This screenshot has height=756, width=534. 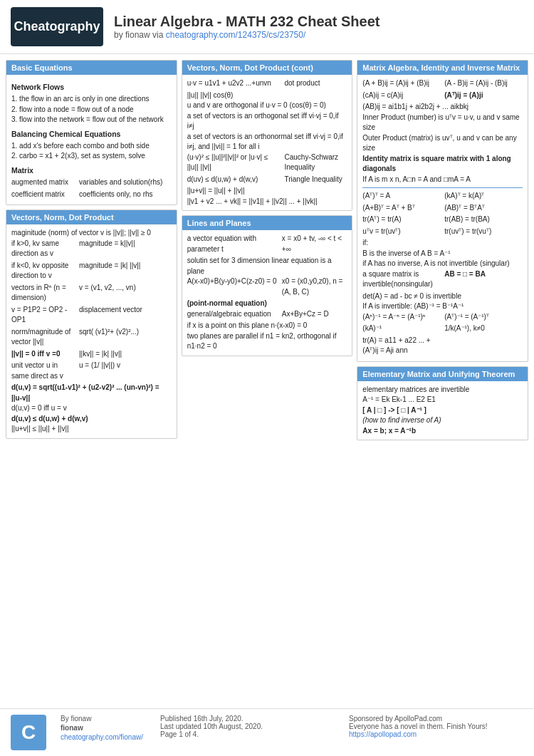 What do you see at coordinates (443, 254) in the screenshot?
I see `ma-item-7: B is the inverse of A B = A⁻¹` at bounding box center [443, 254].